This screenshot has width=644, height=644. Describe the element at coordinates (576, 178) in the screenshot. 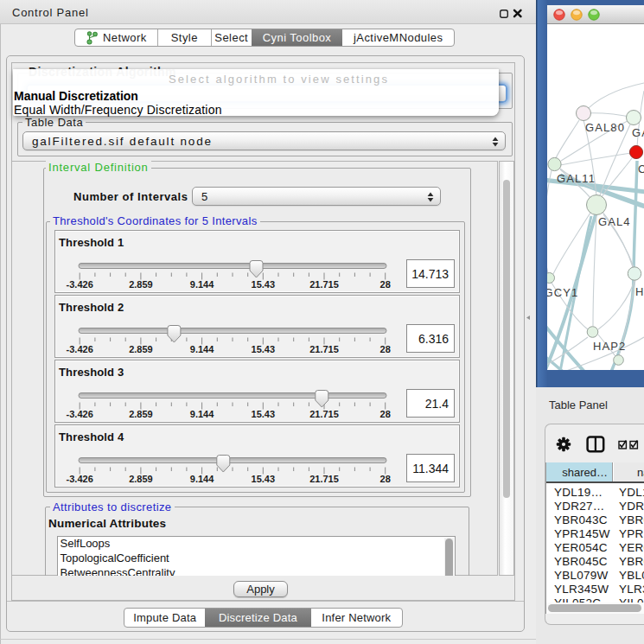

I see `svg-text: GAL11` at that location.